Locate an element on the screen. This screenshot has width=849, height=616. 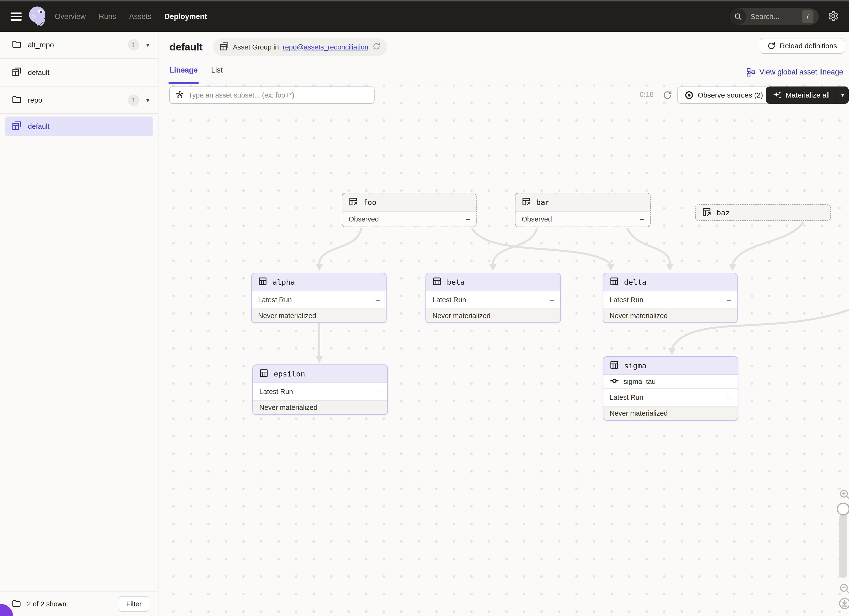
materialize-options-caret: ▾ is located at coordinates (842, 95).